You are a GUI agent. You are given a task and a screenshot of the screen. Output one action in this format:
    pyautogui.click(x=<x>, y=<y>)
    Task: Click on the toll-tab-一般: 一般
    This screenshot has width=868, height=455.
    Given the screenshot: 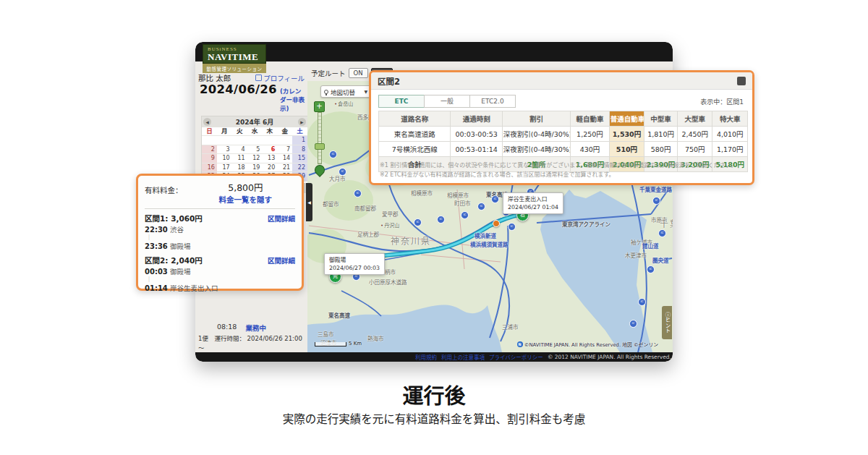 What is the action you would take?
    pyautogui.click(x=447, y=101)
    